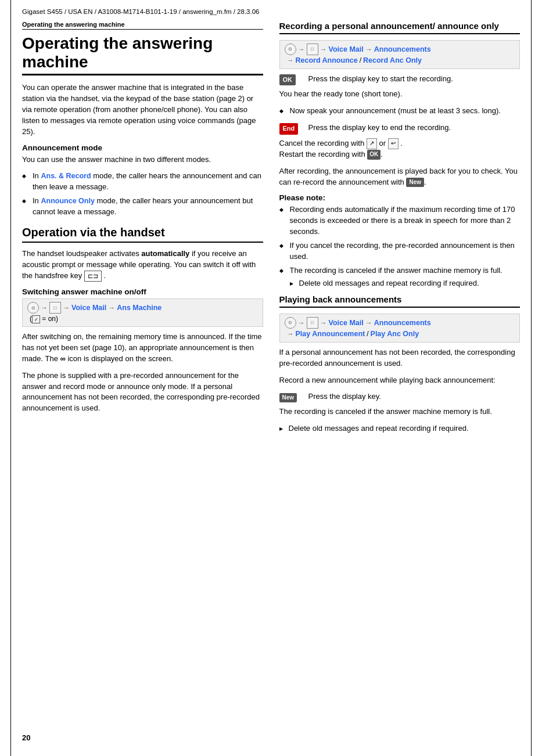  What do you see at coordinates (400, 397) in the screenshot?
I see `new-row: New Press the display key.` at bounding box center [400, 397].